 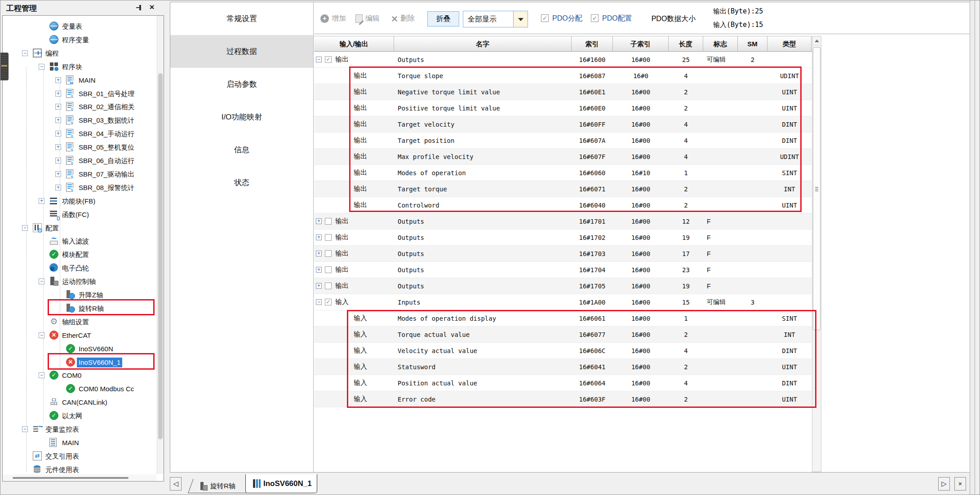 What do you see at coordinates (563, 351) in the screenshot?
I see `table-row: 输入Velocity actual value16#606C16#004DINT` at bounding box center [563, 351].